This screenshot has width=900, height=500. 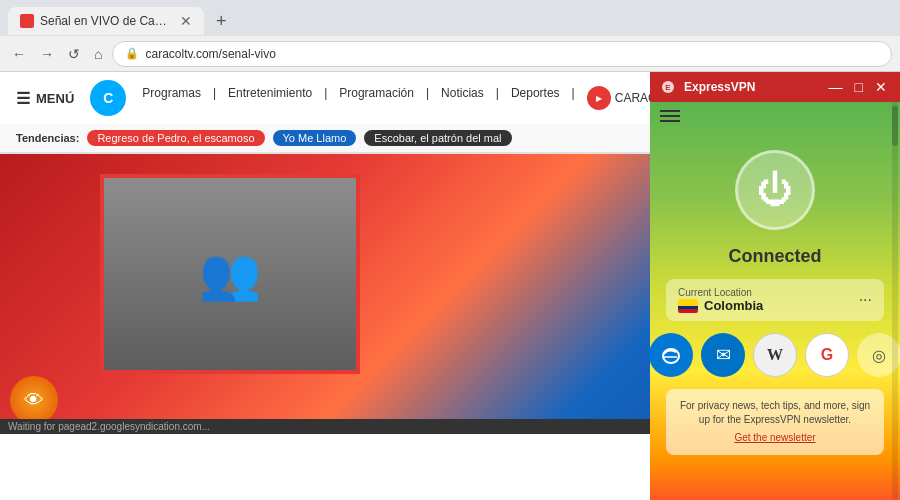 What do you see at coordinates (866, 300) in the screenshot?
I see `location-options-button: ···` at bounding box center [866, 300].